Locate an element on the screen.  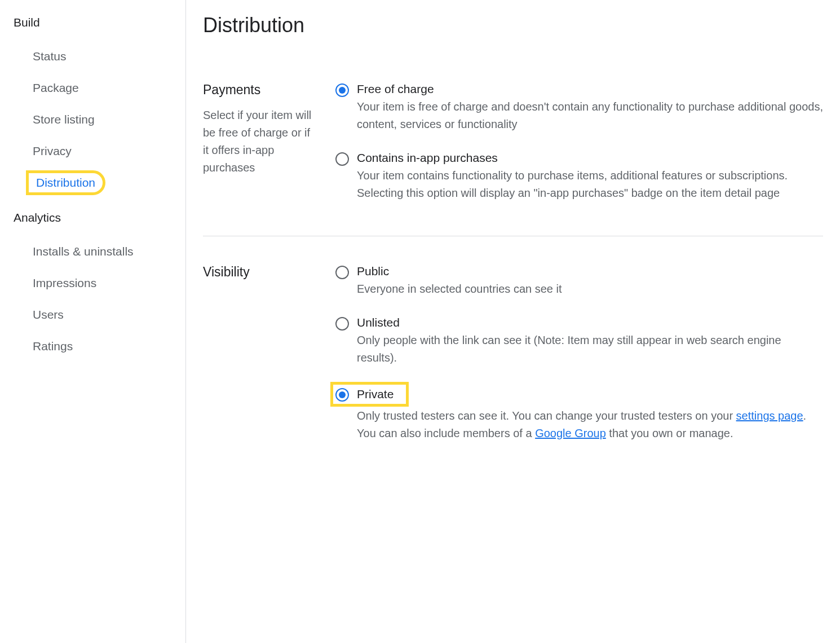
radio-text-iap: Contains in-app purchases Your item cont… is located at coordinates (590, 177).